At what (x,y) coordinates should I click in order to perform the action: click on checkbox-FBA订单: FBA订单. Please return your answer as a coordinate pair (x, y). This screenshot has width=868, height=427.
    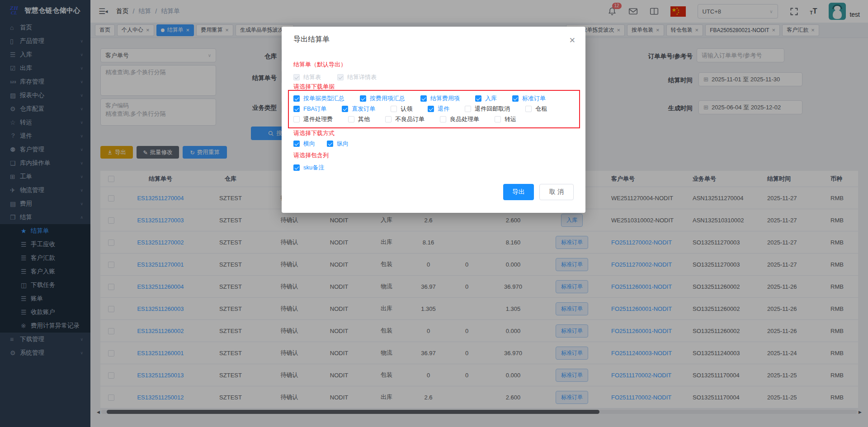
    Looking at the image, I should click on (310, 109).